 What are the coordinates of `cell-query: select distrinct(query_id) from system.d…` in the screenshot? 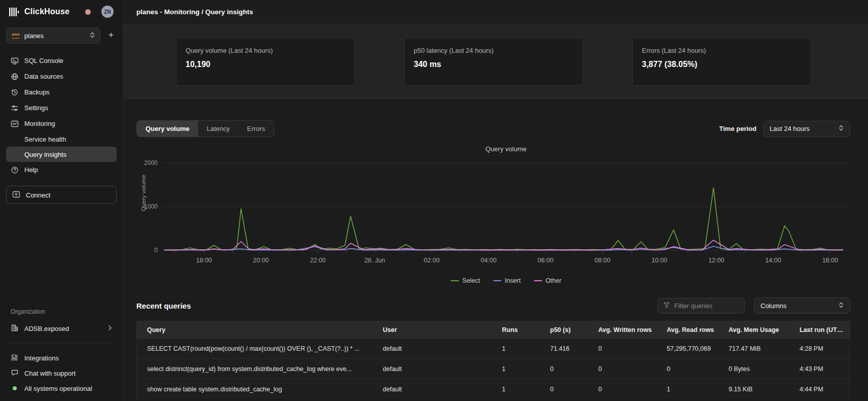 It's located at (255, 369).